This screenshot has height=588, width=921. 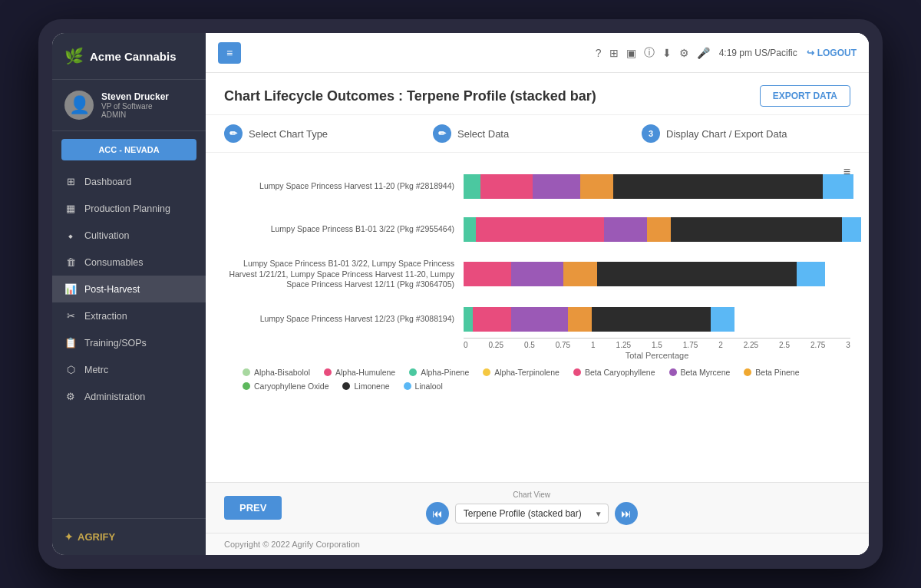 What do you see at coordinates (810, 53) in the screenshot?
I see `logout-icon: ↪` at bounding box center [810, 53].